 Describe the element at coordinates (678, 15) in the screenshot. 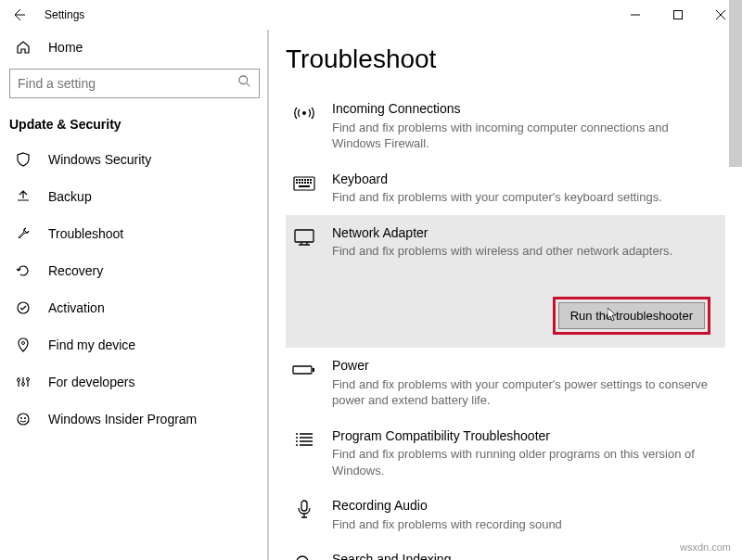

I see `maximize-icon` at that location.